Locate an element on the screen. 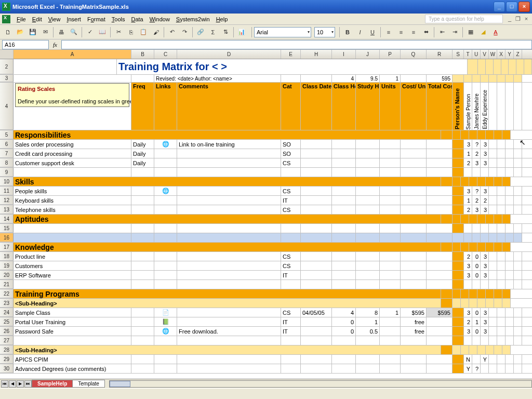 The height and width of the screenshot is (399, 532). cell-A: Rating ScalesDefine your user-defined ra… is located at coordinates (73, 106).